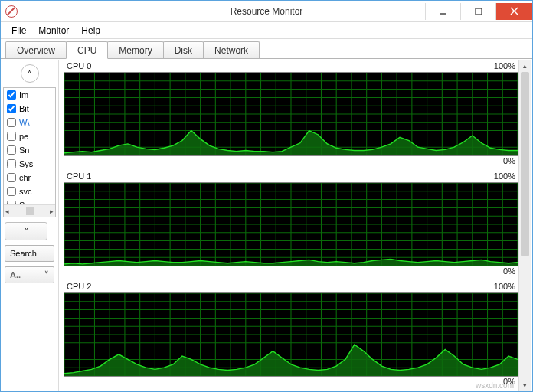  I want to click on process-label: W\, so click(25, 122).